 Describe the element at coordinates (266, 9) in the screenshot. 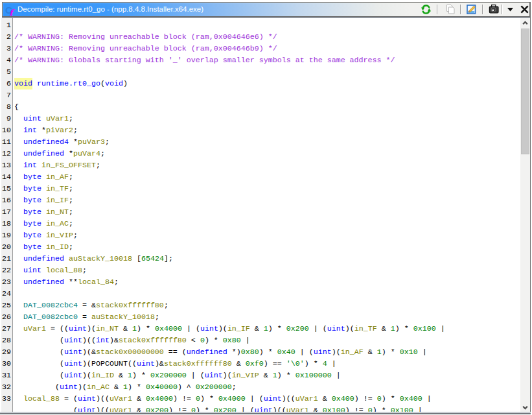

I see `title-bar: C f Decompile: runtime.rt0_go - (npp.8.4…` at that location.